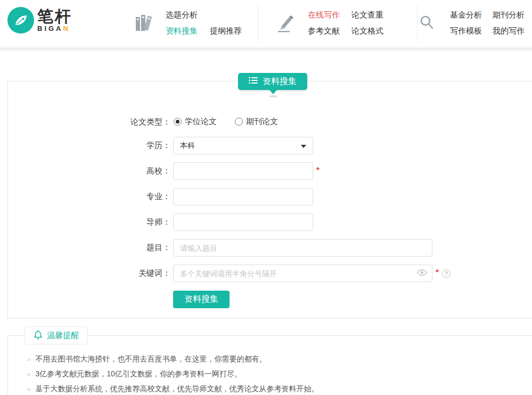 This screenshot has height=395, width=532. I want to click on radio-journal-paper: 期刊论文, so click(257, 121).